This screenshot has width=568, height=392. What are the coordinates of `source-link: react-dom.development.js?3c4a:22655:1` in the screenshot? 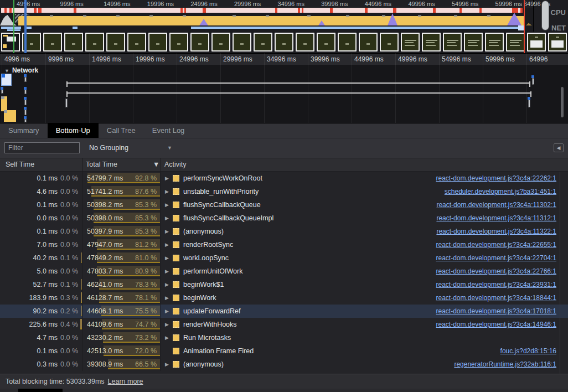 It's located at (496, 245).